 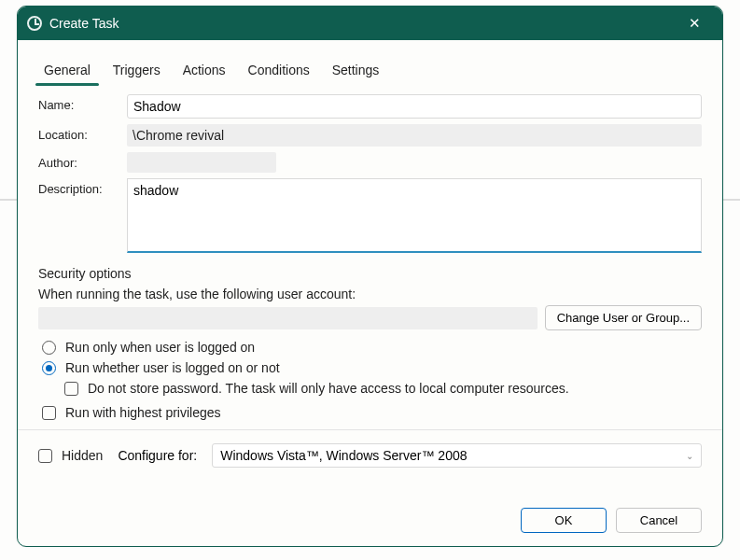 I want to click on security-heading: Security options, so click(x=370, y=273).